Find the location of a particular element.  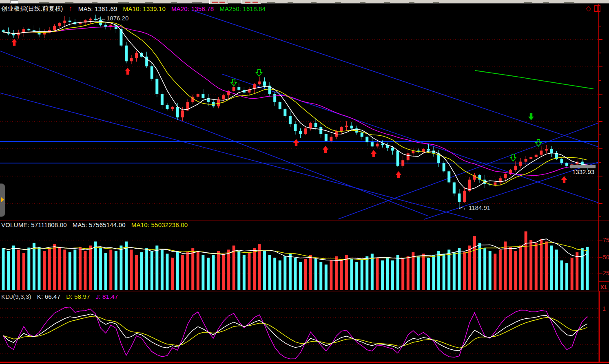

volume-multiplier-label: X1 is located at coordinates (604, 287).